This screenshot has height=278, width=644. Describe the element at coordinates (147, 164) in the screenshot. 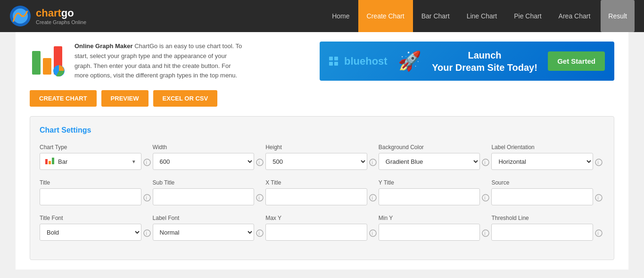

I see `separator-1: i` at that location.